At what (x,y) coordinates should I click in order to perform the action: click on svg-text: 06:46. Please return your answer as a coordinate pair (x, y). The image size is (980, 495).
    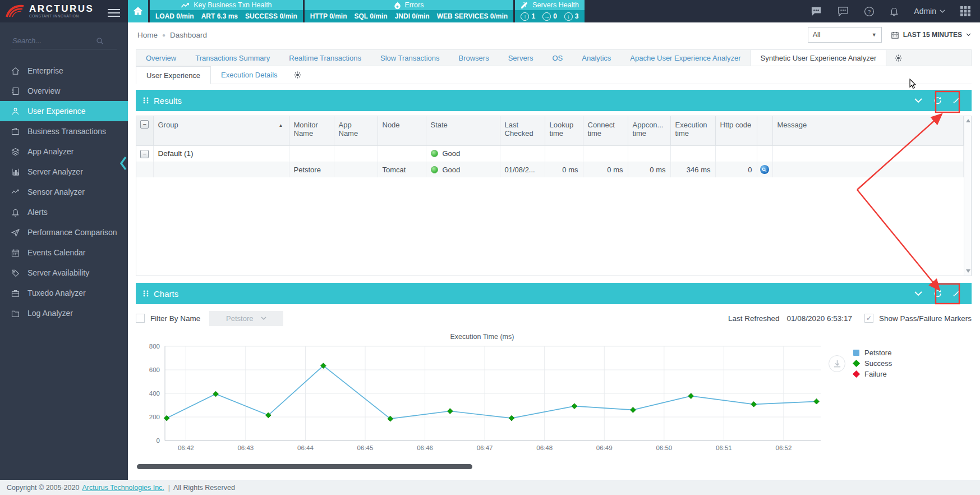
    Looking at the image, I should click on (425, 448).